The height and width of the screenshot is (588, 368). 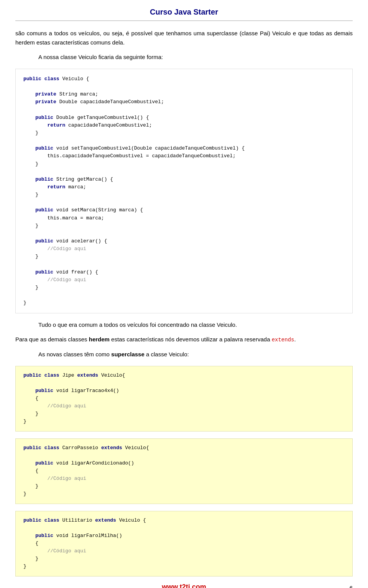 I want to click on paragraph-4-end: estas características nós devemos utiliz…, so click(x=191, y=339).